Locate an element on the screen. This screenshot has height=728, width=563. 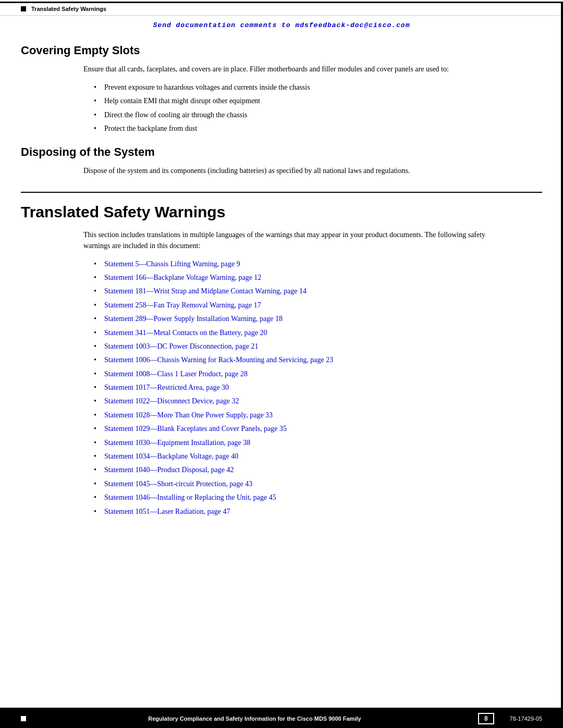
list-item: Protect the backplane from dust is located at coordinates (302, 129).